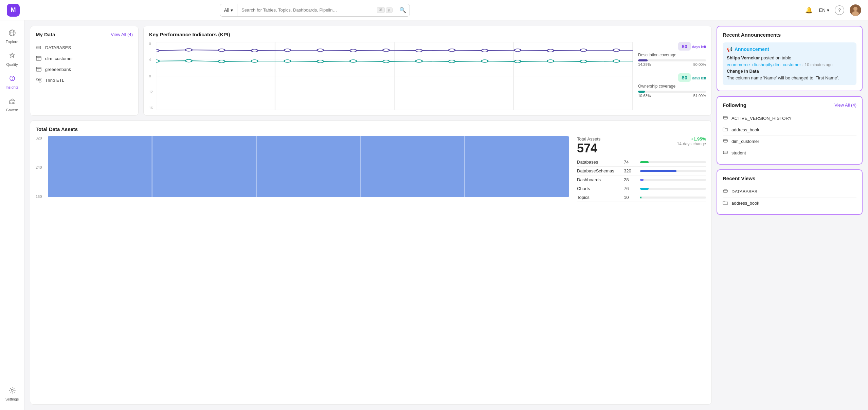 This screenshot has height=410, width=868. I want to click on search-submit-button: 🔍, so click(403, 10).